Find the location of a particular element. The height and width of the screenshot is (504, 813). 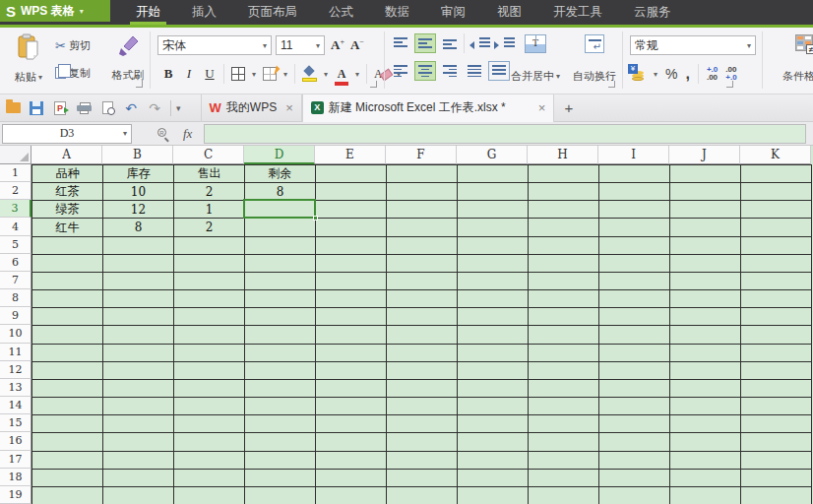

quickbar-caret-icon: ▾ is located at coordinates (179, 108).